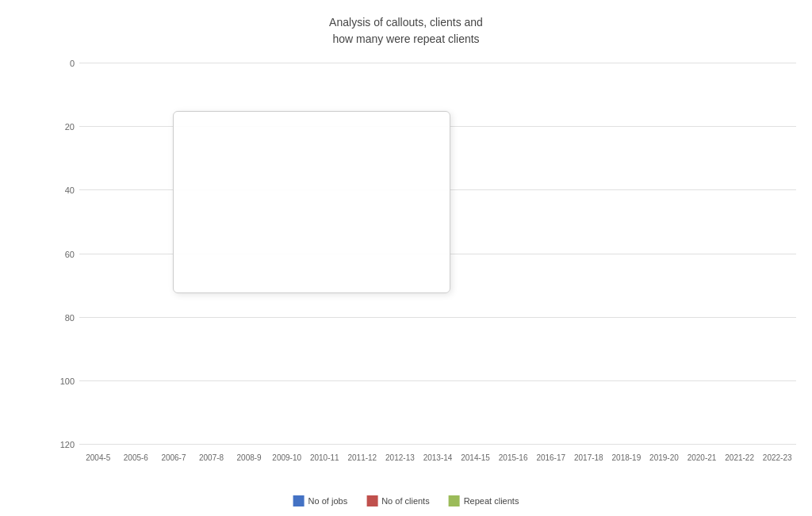  I want to click on x-axis-label: 2008-9, so click(249, 458).